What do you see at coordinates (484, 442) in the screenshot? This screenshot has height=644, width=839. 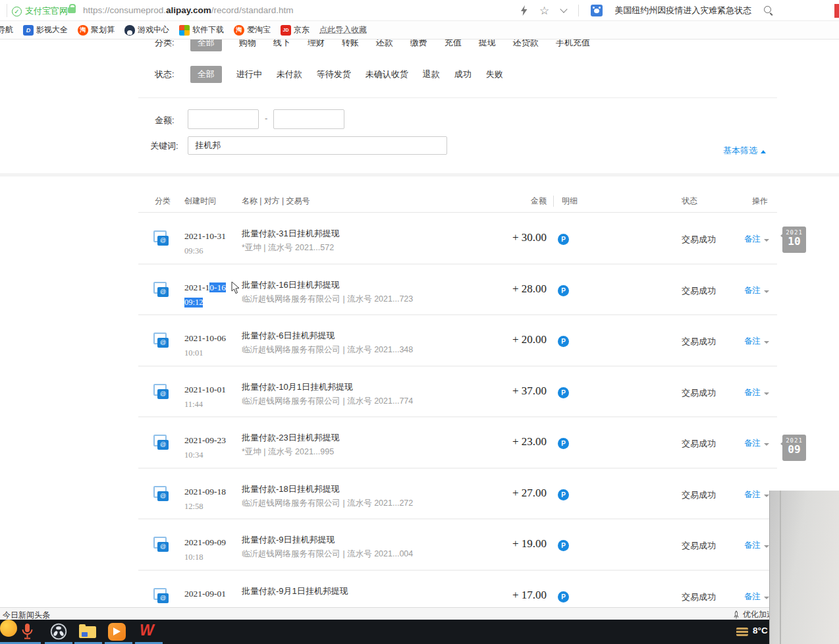 I see `row-amount: + 23.00` at bounding box center [484, 442].